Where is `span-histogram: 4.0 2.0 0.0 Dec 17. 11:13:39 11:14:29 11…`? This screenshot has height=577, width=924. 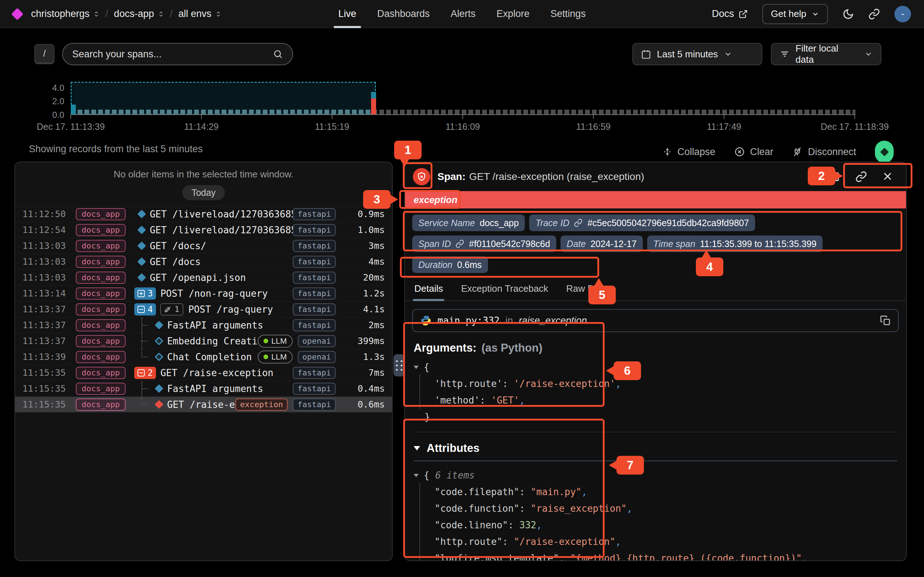
span-histogram: 4.0 2.0 0.0 Dec 17. 11:13:39 11:14:29 11… is located at coordinates (462, 108).